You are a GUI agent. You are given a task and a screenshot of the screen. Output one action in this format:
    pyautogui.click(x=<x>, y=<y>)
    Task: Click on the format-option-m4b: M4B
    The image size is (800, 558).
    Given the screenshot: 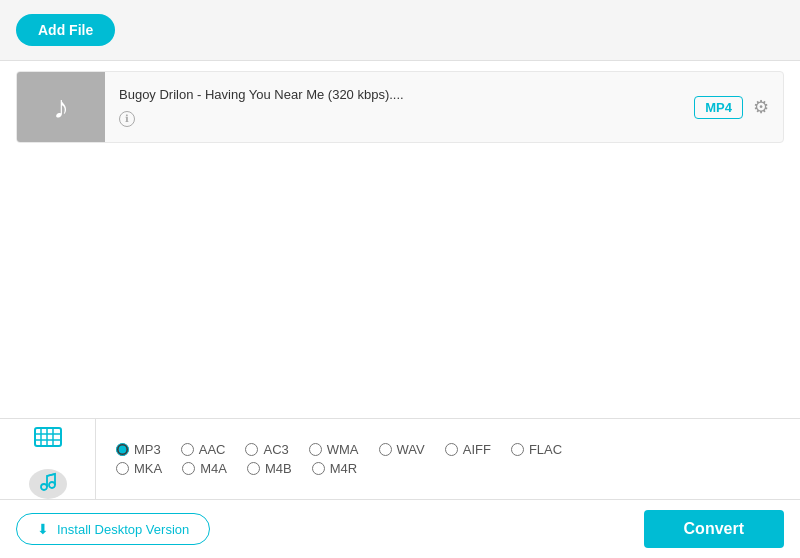 What is the action you would take?
    pyautogui.click(x=270, y=468)
    